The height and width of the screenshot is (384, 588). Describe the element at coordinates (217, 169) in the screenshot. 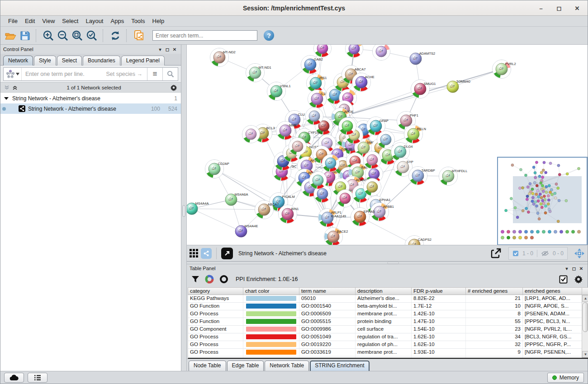

I see `node-cd2ap: CD2AP` at that location.